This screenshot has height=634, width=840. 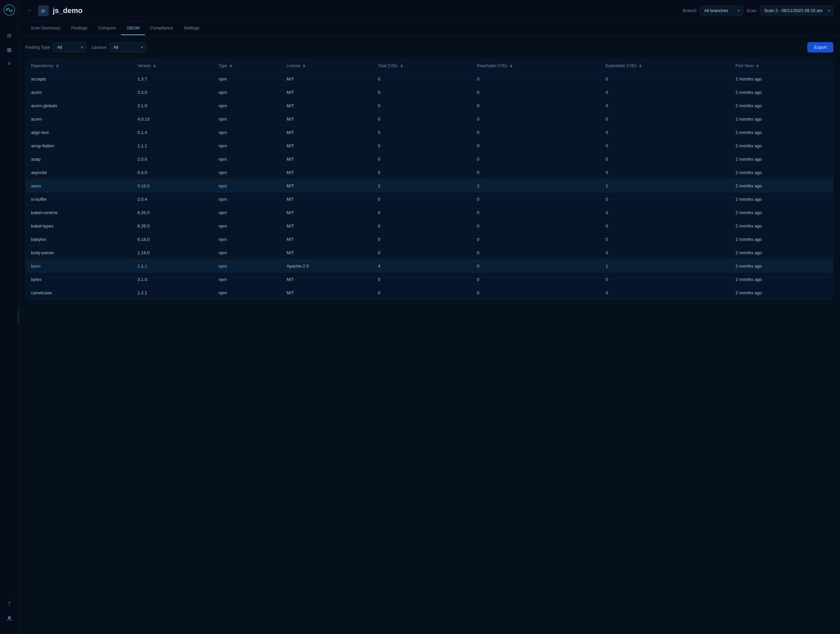 What do you see at coordinates (173, 186) in the screenshot?
I see `version-cell: 0.19.0` at bounding box center [173, 186].